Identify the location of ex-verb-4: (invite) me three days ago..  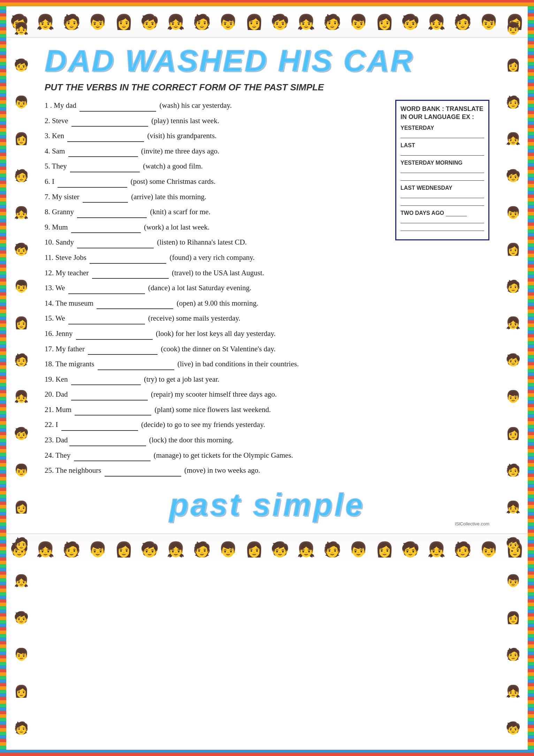
(180, 151).